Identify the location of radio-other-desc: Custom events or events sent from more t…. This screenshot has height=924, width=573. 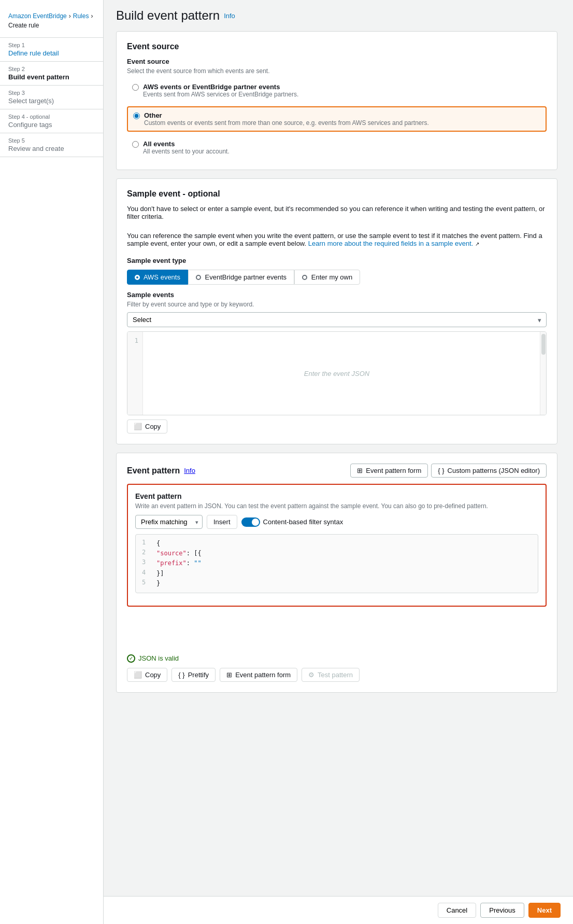
(286, 123).